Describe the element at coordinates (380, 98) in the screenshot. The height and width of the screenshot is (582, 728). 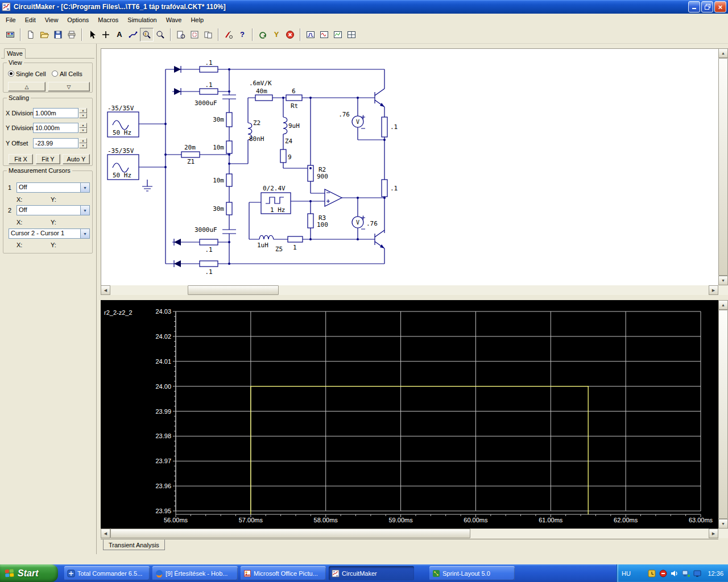
I see `transistor-npn-top` at that location.